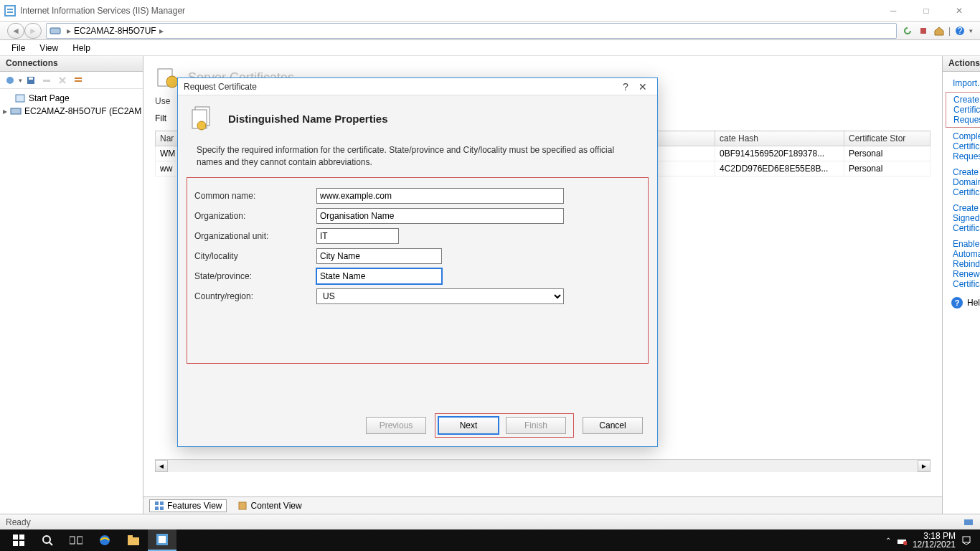 The height and width of the screenshot is (551, 980). Describe the element at coordinates (888, 541) in the screenshot. I see `tray-up-icon: ⌃` at that location.